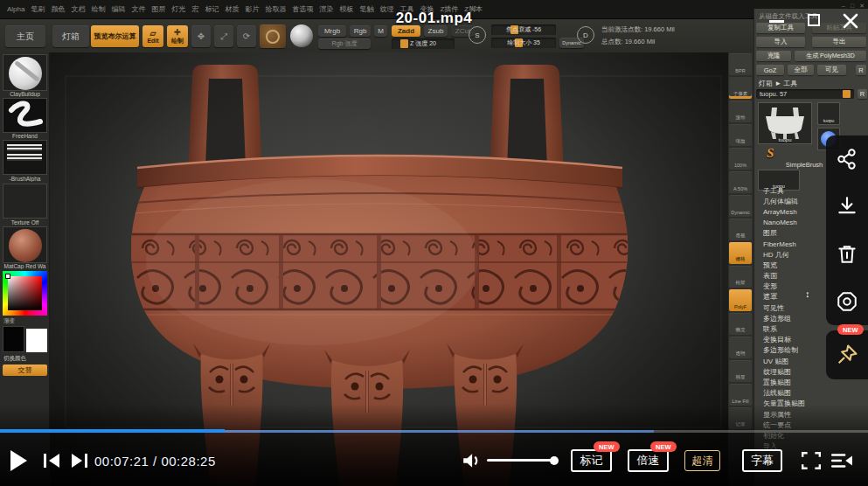  Describe the element at coordinates (847, 254) in the screenshot. I see `trash-icon` at that location.